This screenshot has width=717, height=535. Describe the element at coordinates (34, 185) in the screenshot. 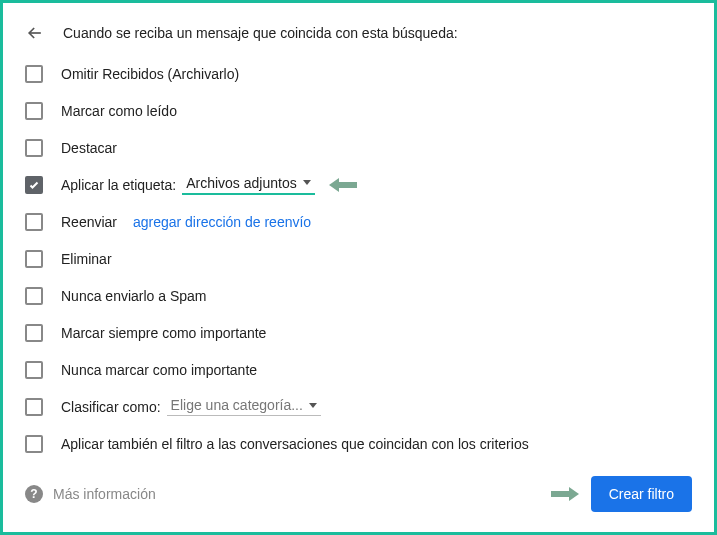

I see `checkbox-apply-label` at that location.